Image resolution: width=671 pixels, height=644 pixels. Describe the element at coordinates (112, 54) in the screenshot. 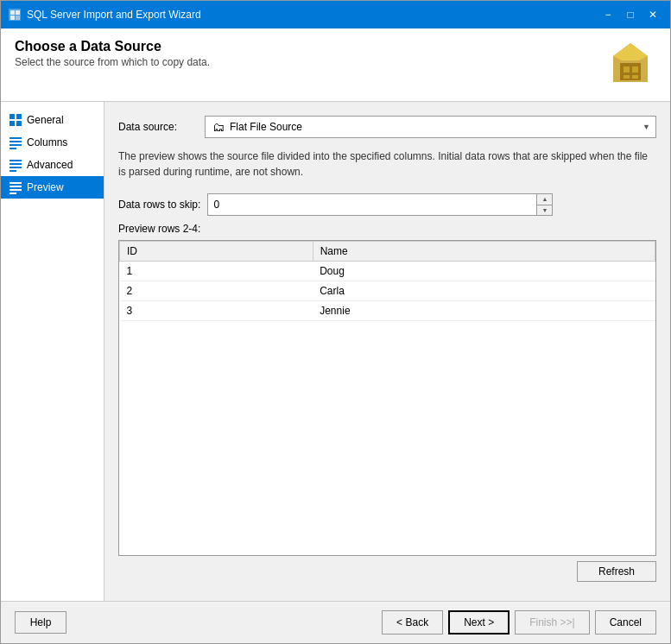

I see `header-text: Choose a Data Source Select the source f…` at that location.